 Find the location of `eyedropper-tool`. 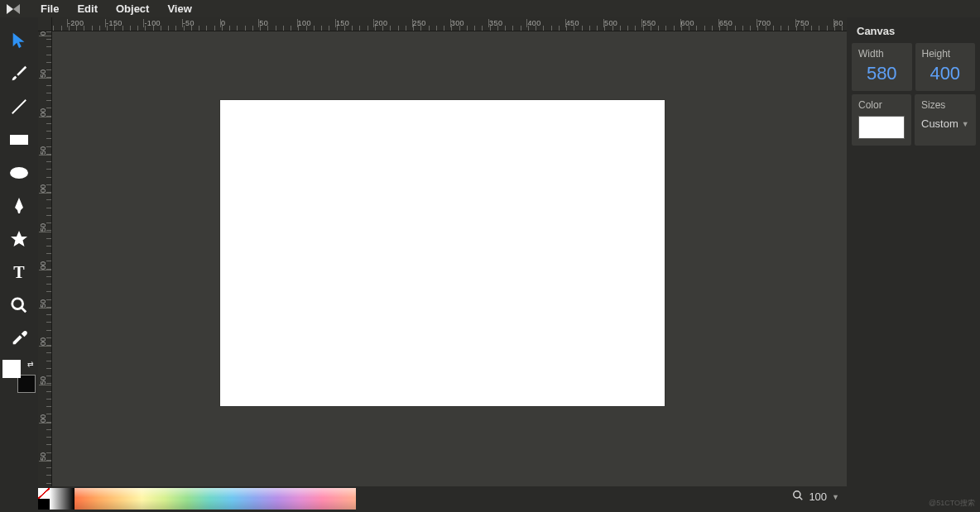

eyedropper-tool is located at coordinates (19, 338).